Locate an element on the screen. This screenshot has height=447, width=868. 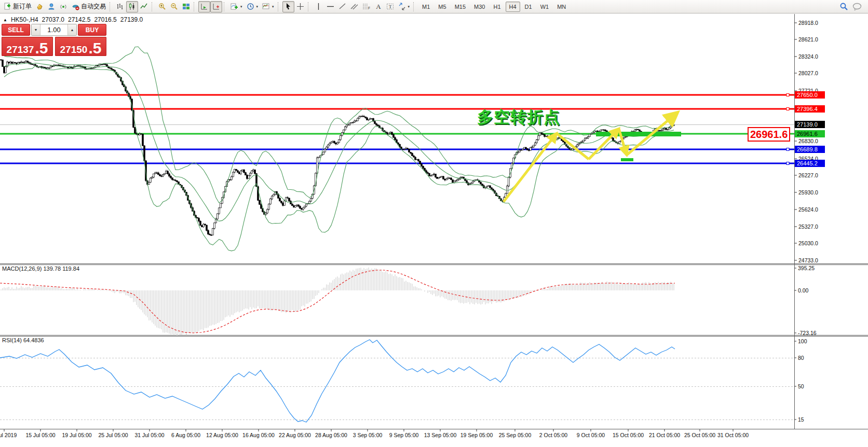
buy-price-display: 27150 .5 is located at coordinates (81, 47).